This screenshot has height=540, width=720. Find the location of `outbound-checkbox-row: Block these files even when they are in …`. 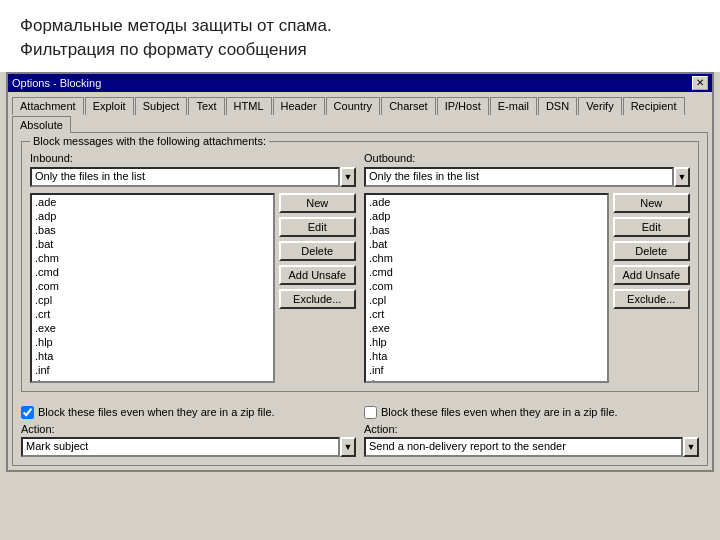

outbound-checkbox-row: Block these files even when they are in … is located at coordinates (532, 412).